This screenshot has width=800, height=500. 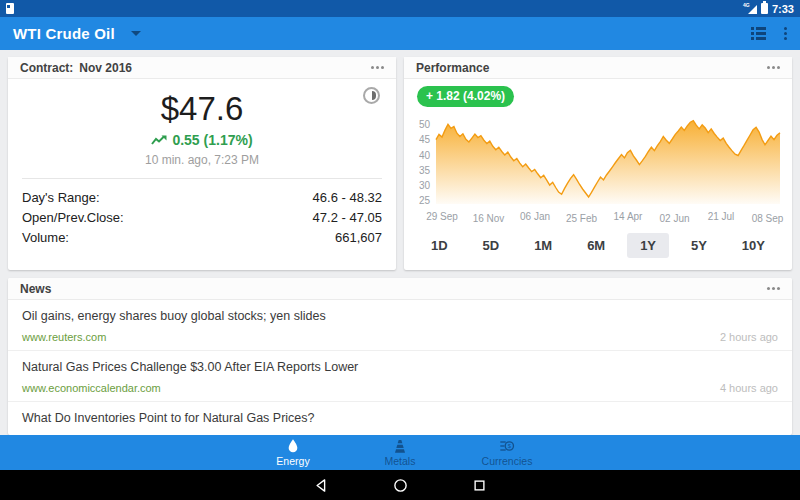 What do you see at coordinates (508, 452) in the screenshot?
I see `tab-currencies: $ Currencies` at bounding box center [508, 452].